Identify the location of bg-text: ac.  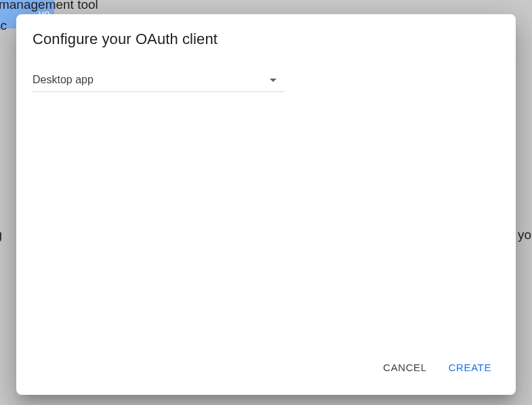
(3, 26).